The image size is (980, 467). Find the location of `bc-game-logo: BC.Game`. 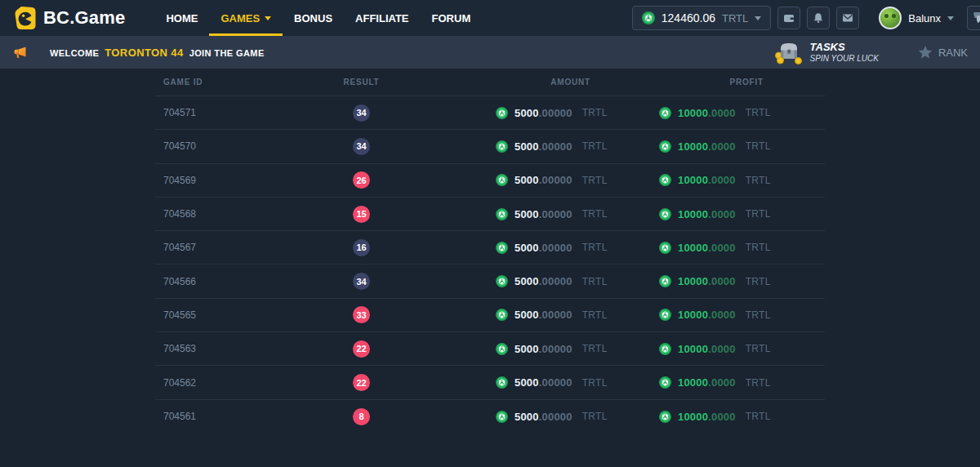

bc-game-logo: BC.Game is located at coordinates (70, 18).